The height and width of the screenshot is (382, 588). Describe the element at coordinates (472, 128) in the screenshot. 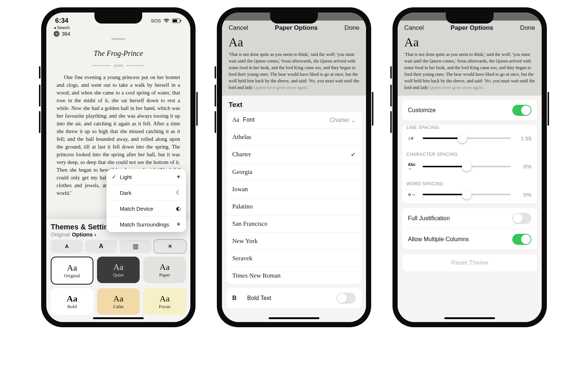

I see `line-spacing-label: LINE SPACING` at that location.